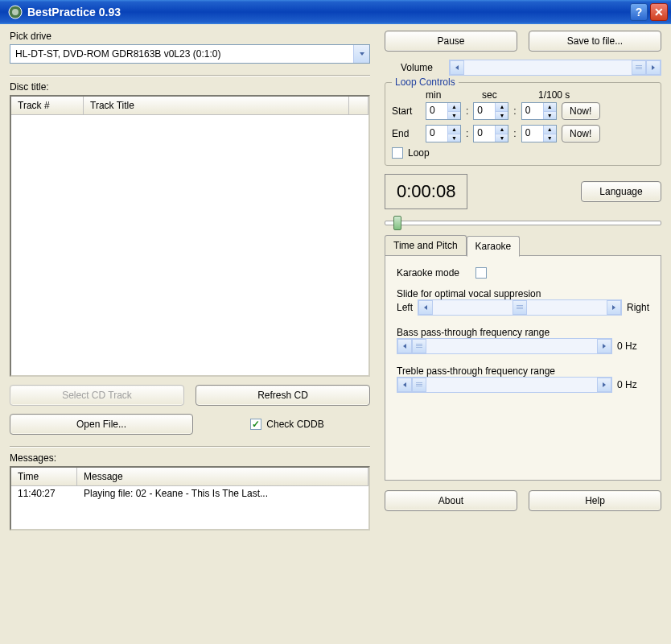 The image size is (671, 644). Describe the element at coordinates (294, 424) in the screenshot. I see `check-cddb-label: Check CDDB` at that location.